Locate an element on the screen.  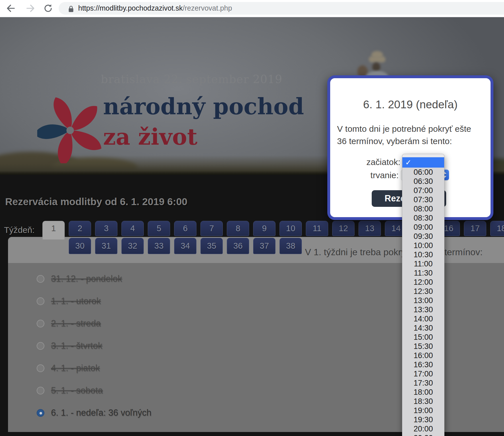
dropdown-top-pad is located at coordinates (423, 156).